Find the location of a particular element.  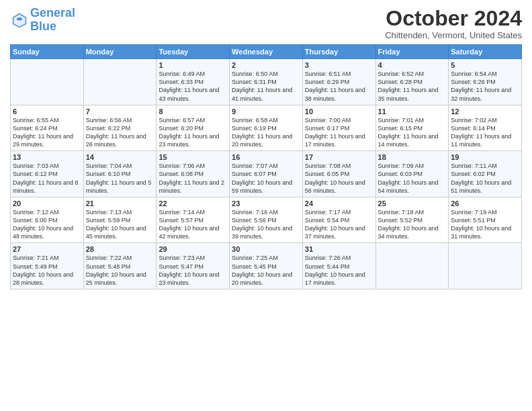

calendar-cell: 11Sunrise: 7:01 AMSunset: 6:15 PMDayligh… is located at coordinates (412, 128).